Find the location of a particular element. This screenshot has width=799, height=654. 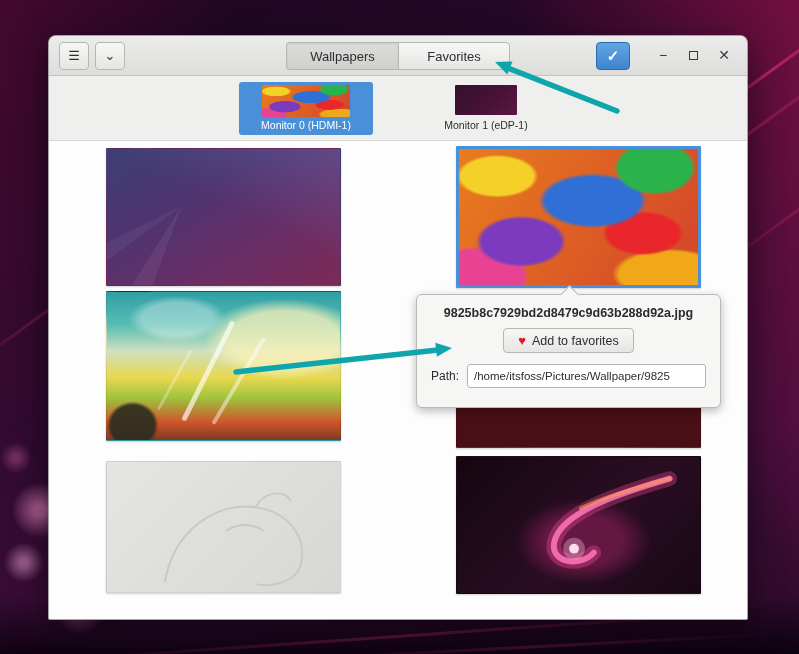

window-controls: − ✕ is located at coordinates (694, 56).